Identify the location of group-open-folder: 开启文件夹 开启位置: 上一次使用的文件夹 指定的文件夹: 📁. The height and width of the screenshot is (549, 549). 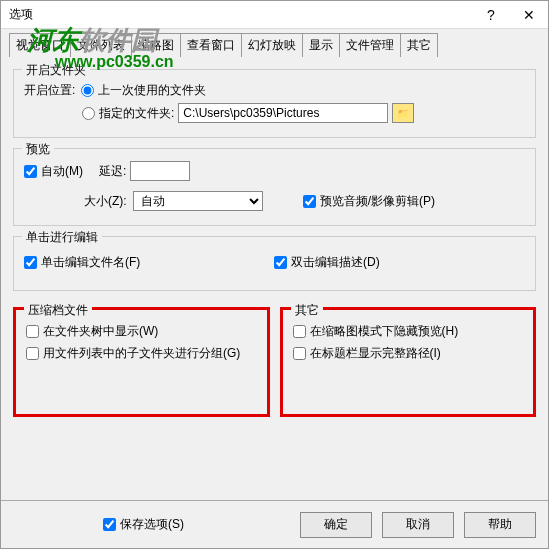
(274, 104).